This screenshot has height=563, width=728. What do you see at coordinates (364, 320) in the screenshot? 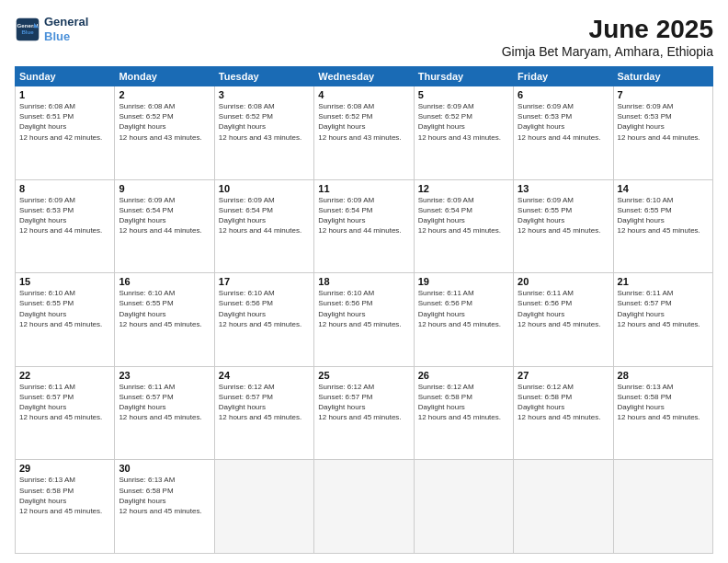
I see `table-cell: 18Sunrise: 6:10 AMSunset: 6:56 PMDayligh…` at bounding box center [364, 320].